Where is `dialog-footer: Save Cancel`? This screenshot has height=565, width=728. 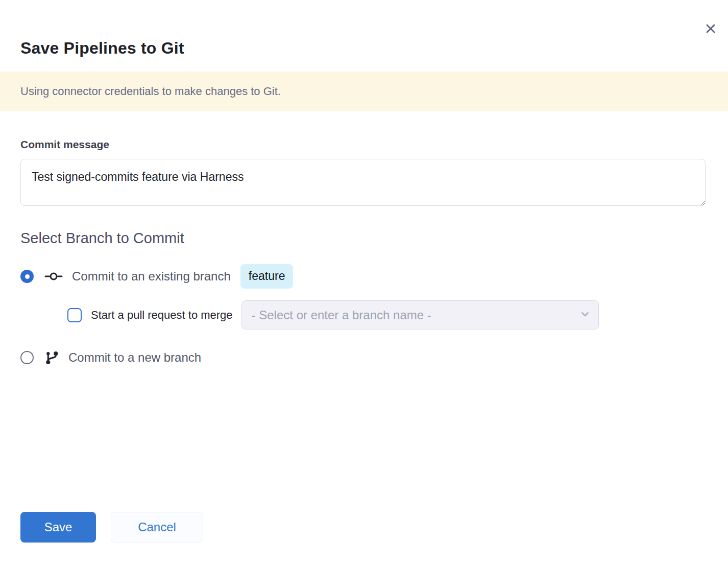
dialog-footer: Save Cancel is located at coordinates (112, 527).